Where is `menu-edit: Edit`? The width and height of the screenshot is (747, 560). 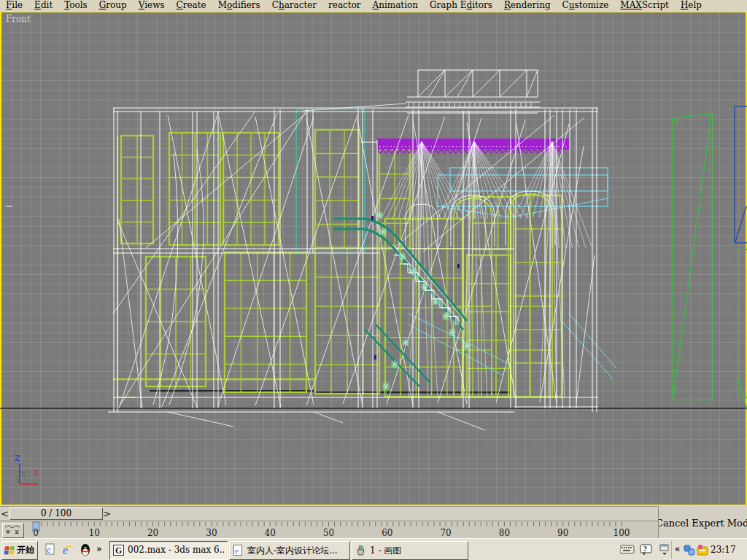
menu-edit: Edit is located at coordinates (44, 6).